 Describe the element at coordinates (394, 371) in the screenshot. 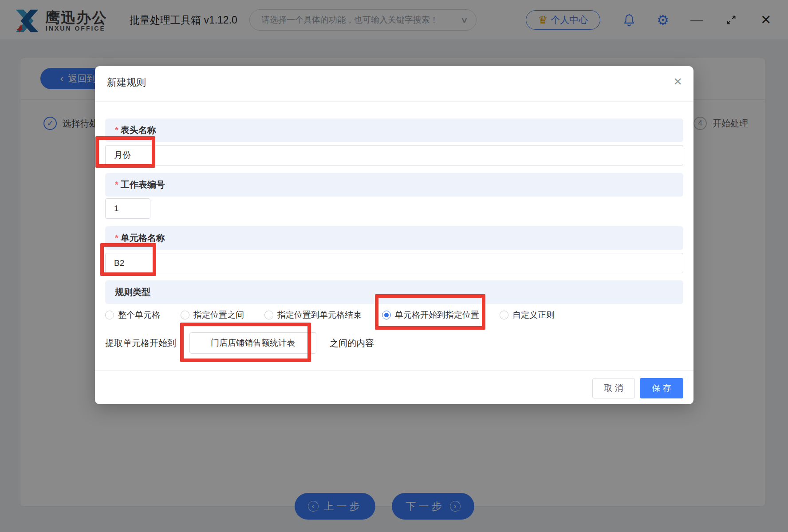

I see `dialog-footer-divider` at that location.